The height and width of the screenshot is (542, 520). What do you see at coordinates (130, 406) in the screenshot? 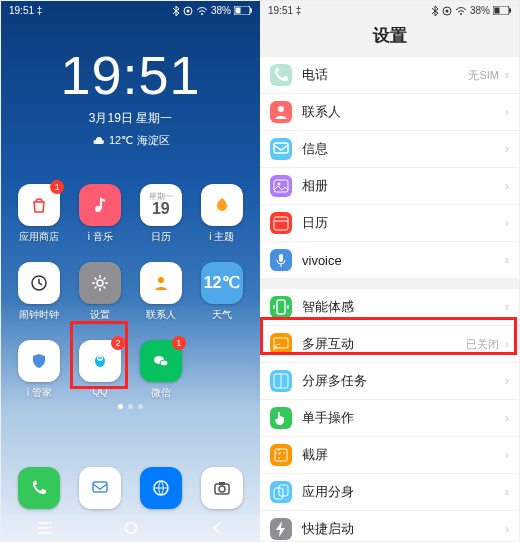
I see `page-indicator` at bounding box center [130, 406].